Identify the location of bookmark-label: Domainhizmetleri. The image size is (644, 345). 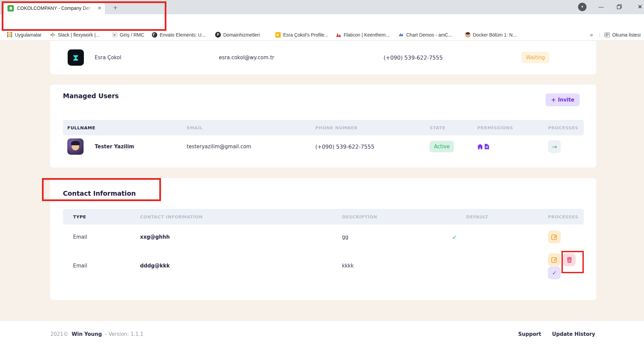
(242, 35).